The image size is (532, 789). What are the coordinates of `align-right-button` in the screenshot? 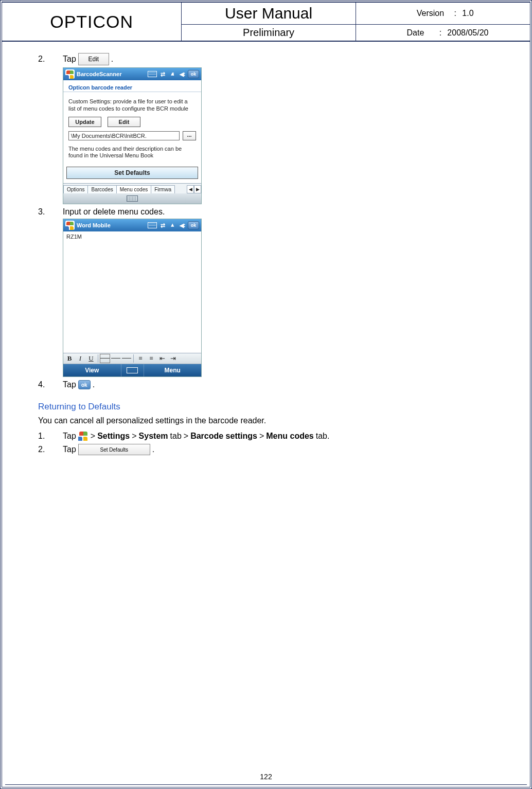 It's located at (127, 358).